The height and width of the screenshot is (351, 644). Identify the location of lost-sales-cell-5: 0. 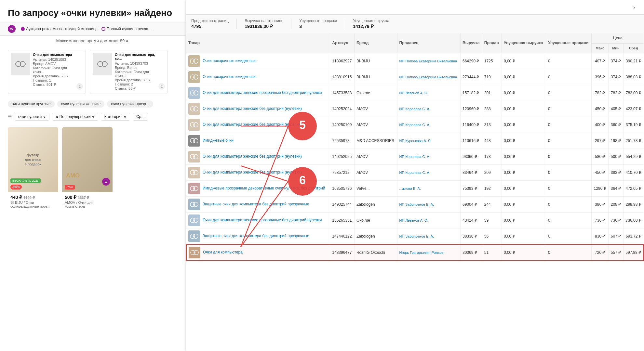
(569, 125).